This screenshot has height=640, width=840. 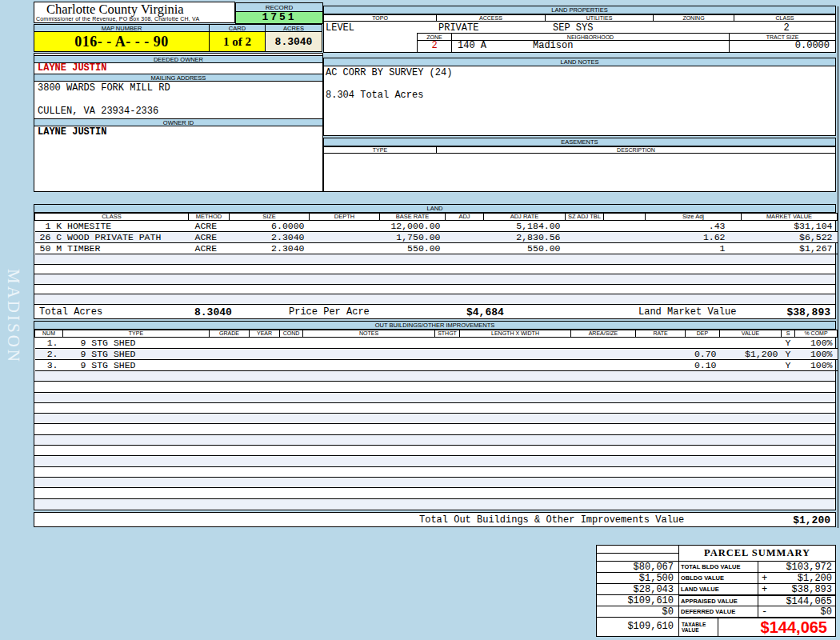 I want to click on owner-id-value: LAYNE JUSTIN, so click(x=178, y=132).